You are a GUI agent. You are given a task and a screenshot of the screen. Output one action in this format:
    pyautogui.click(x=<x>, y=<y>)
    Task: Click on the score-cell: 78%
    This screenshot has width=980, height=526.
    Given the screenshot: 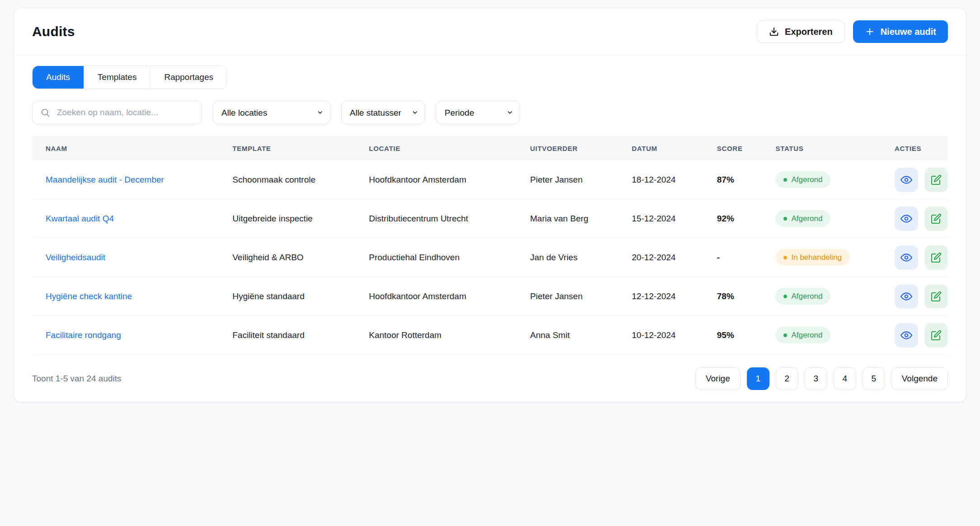 What is the action you would take?
    pyautogui.click(x=733, y=296)
    